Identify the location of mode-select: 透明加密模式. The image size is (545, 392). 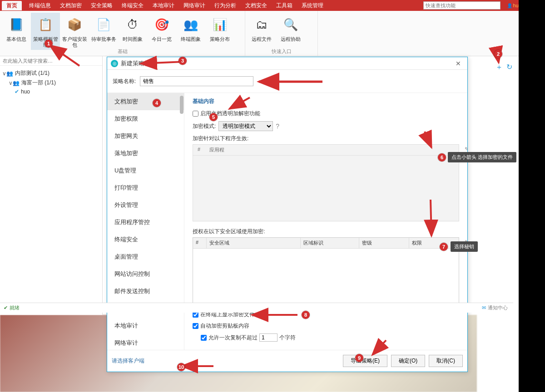
(246, 126).